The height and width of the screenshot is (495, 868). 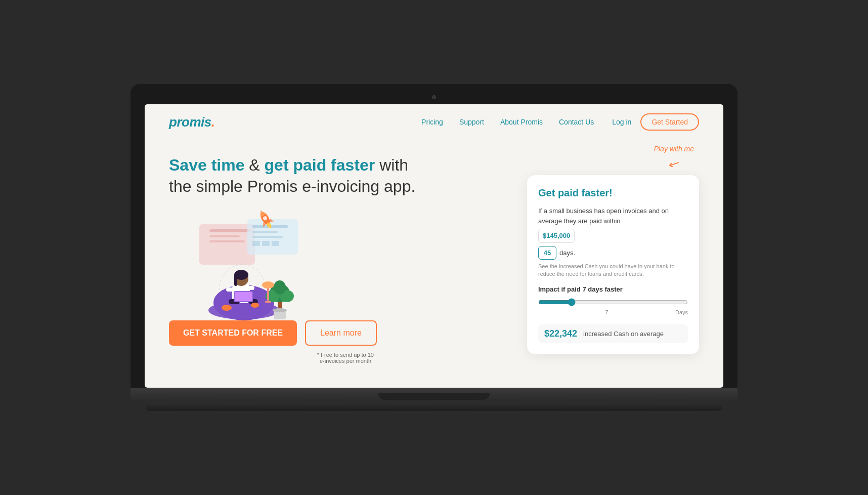 What do you see at coordinates (613, 252) in the screenshot?
I see `hero-right: Play with me ↙ Get paid faster! If a sma…` at bounding box center [613, 252].